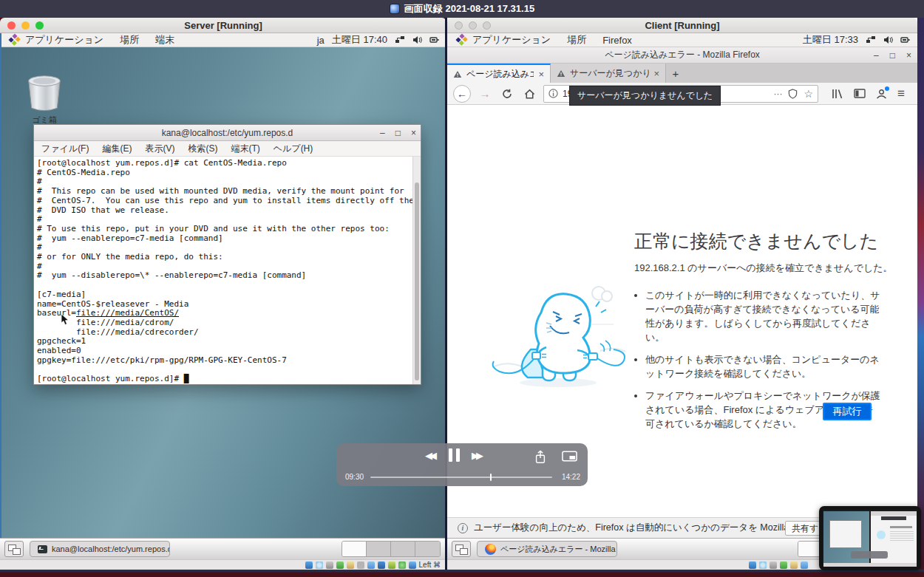  I want to click on picture-in-picture-icon, so click(569, 457).